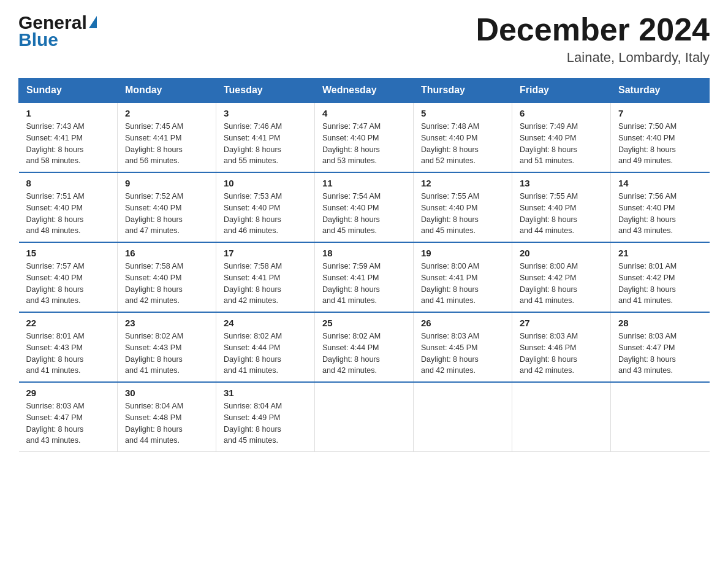  I want to click on table-row: 22 Sunrise: 8:01 AMSunset: 4:43 PMDaylig…, so click(69, 347).